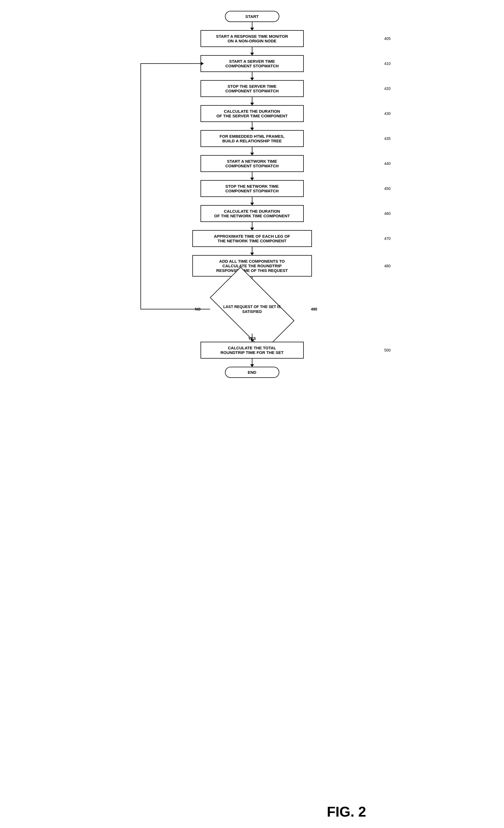 This screenshot has height=828, width=504. I want to click on node-440-wrapper: START A NETWORK TIME COMPONENT STOPWATCH…, so click(252, 164).